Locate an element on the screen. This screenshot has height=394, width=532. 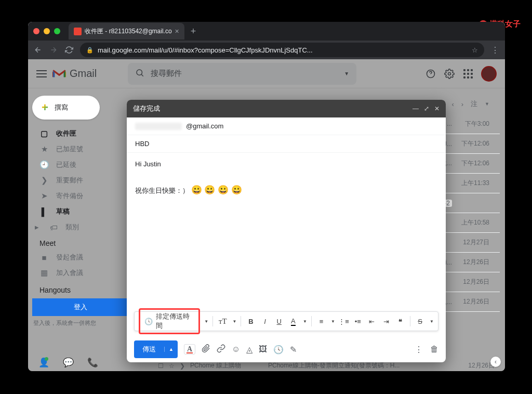
back-button is located at coordinates (38, 50).